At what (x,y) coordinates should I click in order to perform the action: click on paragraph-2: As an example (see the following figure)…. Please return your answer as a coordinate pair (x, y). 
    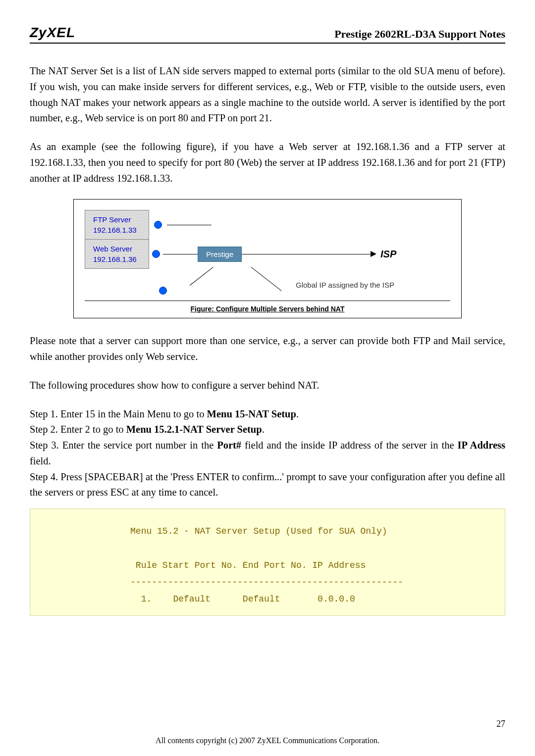
    Looking at the image, I should click on (268, 162).